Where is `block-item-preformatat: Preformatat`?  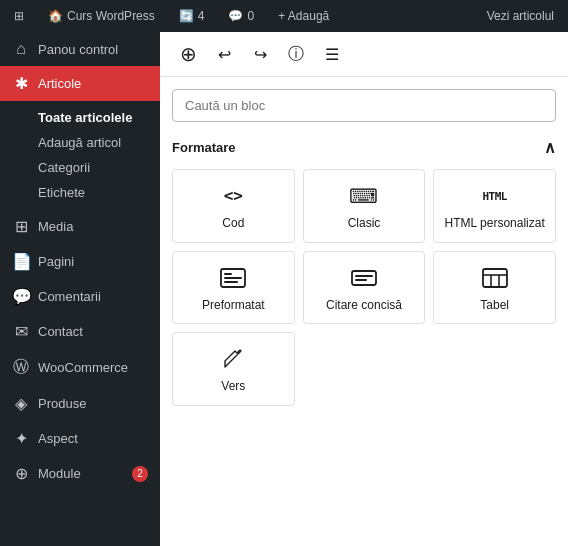
block-item-preformatat: Preformatat is located at coordinates (234, 288).